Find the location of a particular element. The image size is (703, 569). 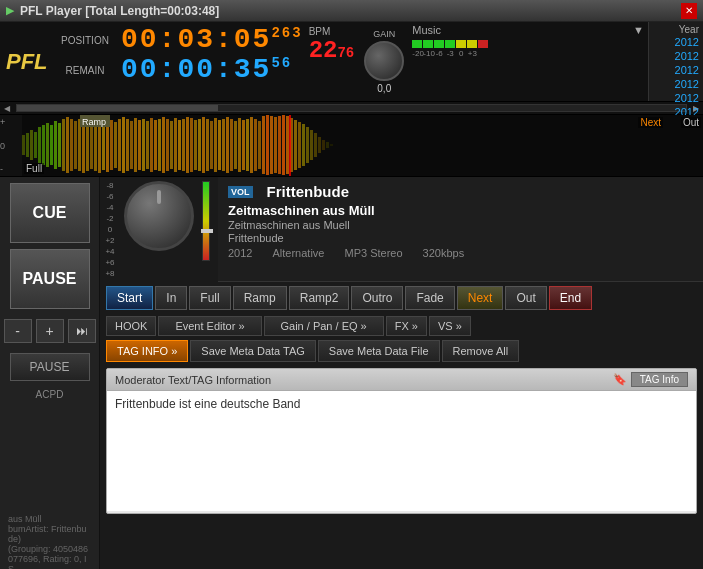

play-icon: ▶ is located at coordinates (10, 10).